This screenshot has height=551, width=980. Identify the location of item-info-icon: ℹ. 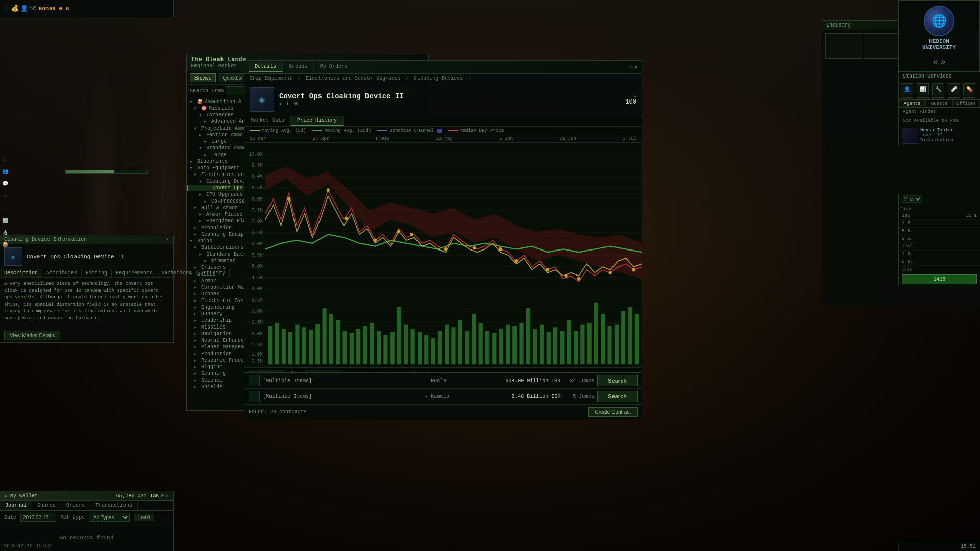
(288, 104).